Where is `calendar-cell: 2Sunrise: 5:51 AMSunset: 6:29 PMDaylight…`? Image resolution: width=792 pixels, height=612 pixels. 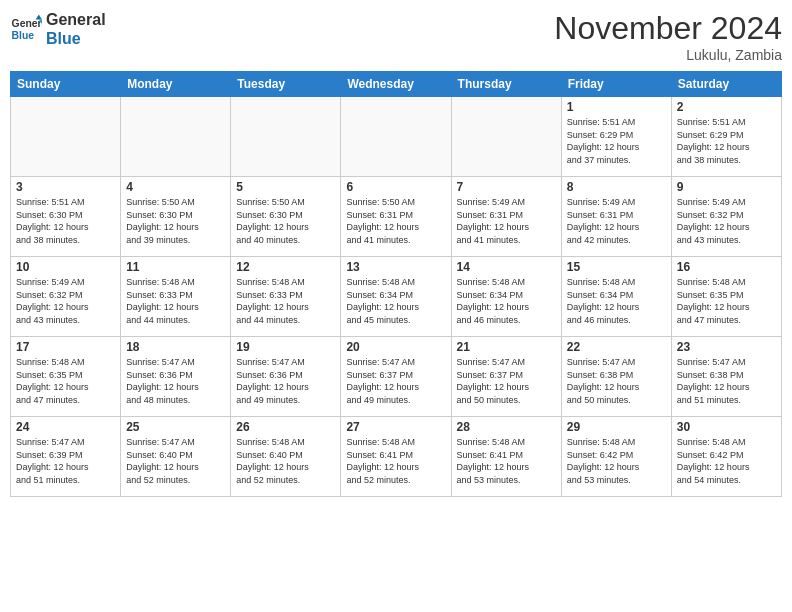
calendar-cell: 2Sunrise: 5:51 AMSunset: 6:29 PMDaylight… is located at coordinates (726, 137).